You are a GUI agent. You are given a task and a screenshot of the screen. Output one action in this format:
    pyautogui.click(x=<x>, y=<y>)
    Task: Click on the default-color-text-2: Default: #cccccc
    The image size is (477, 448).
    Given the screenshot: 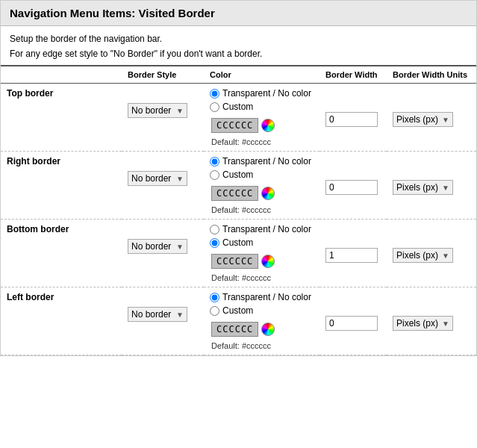 What is the action you would take?
    pyautogui.click(x=263, y=278)
    